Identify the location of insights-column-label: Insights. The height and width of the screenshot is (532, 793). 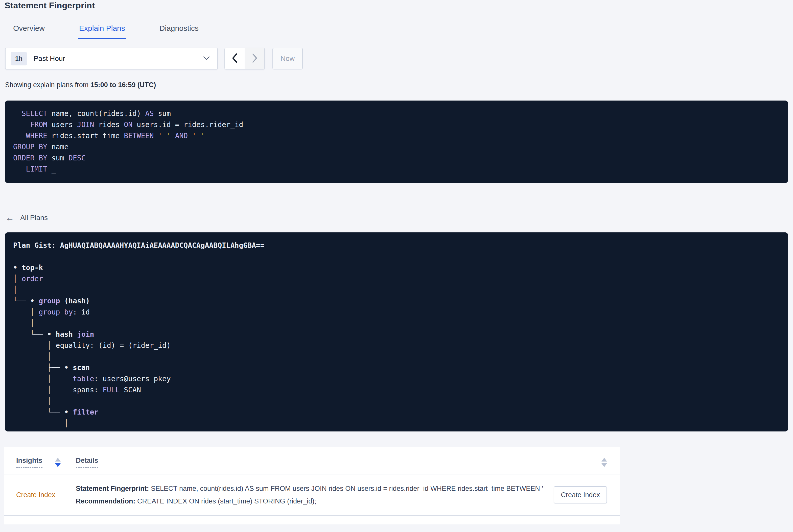
(29, 462).